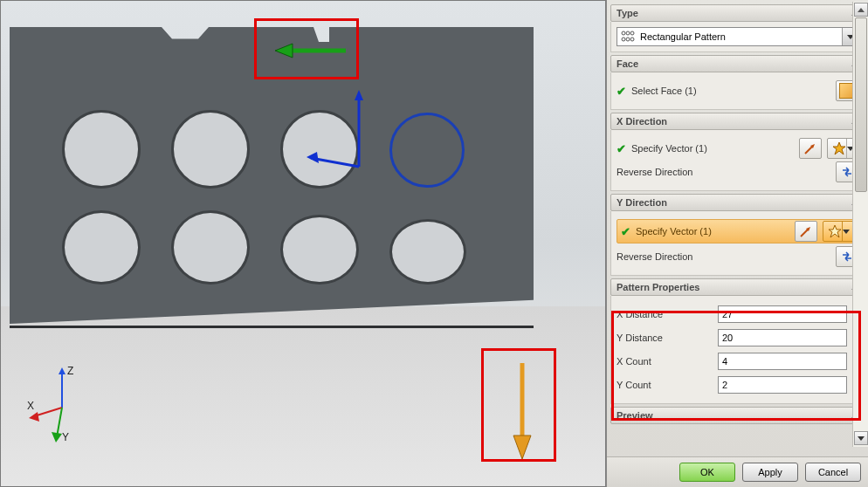  Describe the element at coordinates (782, 361) in the screenshot. I see `x-count-input` at that location.